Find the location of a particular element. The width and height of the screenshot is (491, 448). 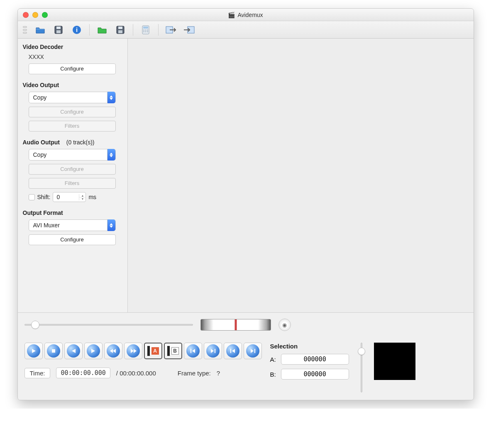

video-decoder-label: Video Decoder is located at coordinates (73, 47).